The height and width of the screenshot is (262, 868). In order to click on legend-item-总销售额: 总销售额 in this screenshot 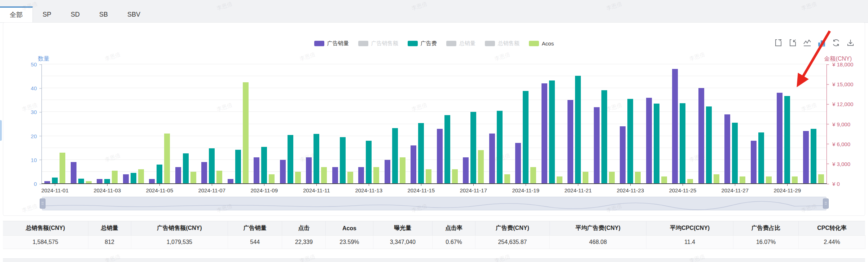, I will do `click(502, 43)`.